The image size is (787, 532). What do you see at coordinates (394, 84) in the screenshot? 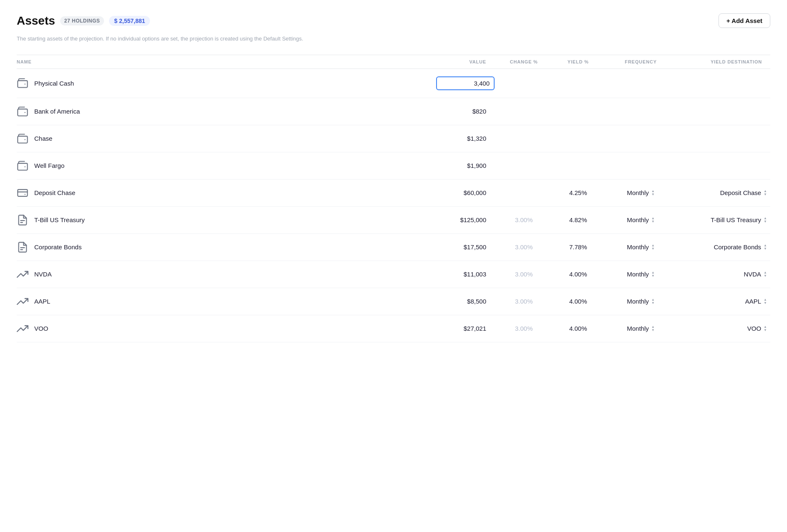
I see `table-row: Physical Cash` at bounding box center [394, 84].